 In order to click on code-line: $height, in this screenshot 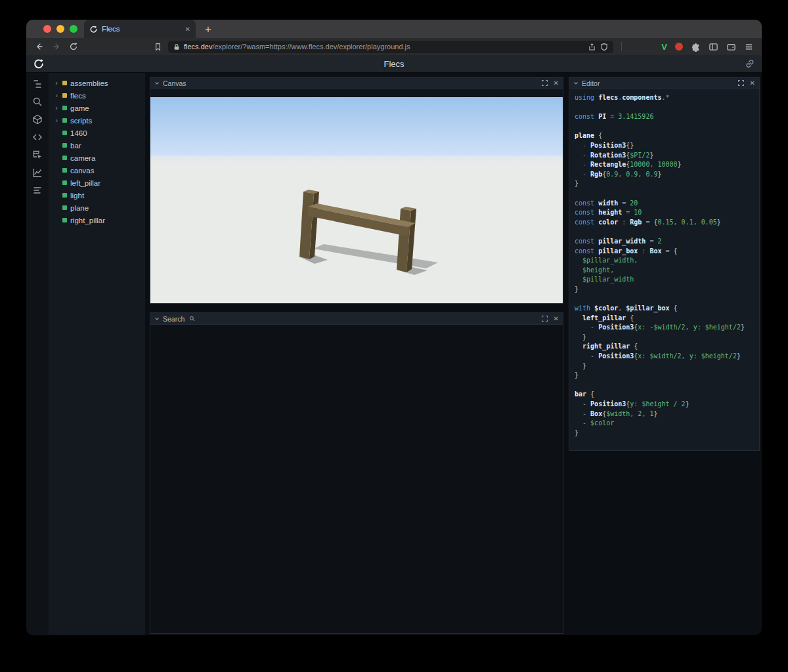, I will do `click(667, 270)`.